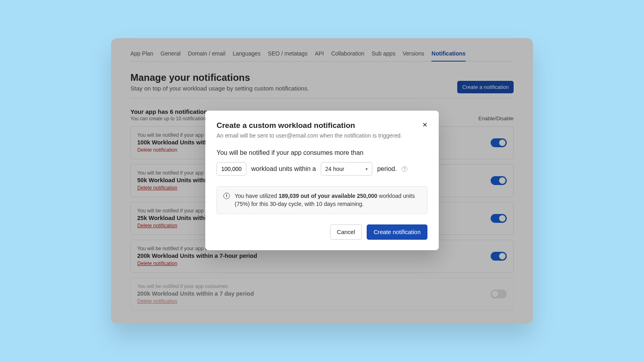 The width and height of the screenshot is (644, 362). Describe the element at coordinates (328, 200) in the screenshot. I see `usage-info-text: You have utilized 189,039 out of your av…` at that location.